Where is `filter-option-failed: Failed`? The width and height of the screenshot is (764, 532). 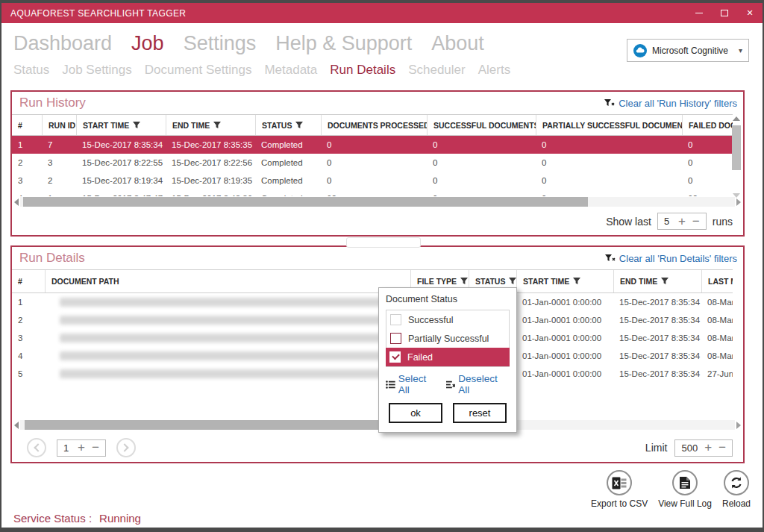
filter-option-failed: Failed is located at coordinates (448, 357).